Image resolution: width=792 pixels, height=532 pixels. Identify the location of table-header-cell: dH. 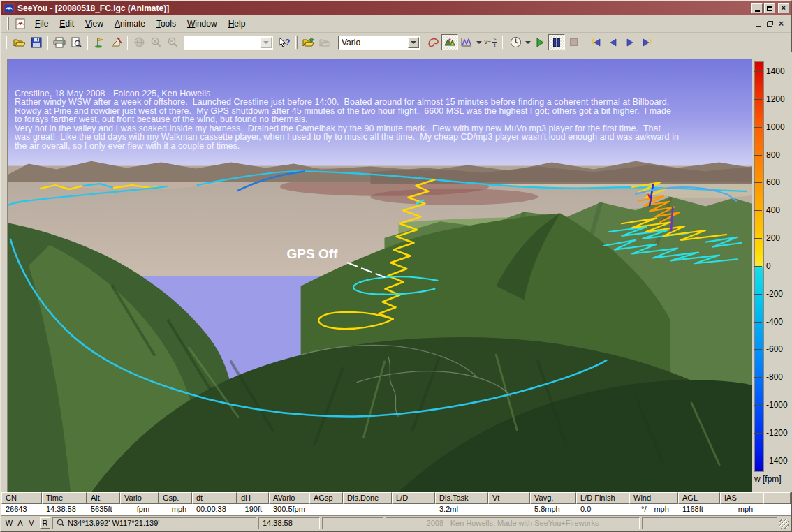
(253, 498).